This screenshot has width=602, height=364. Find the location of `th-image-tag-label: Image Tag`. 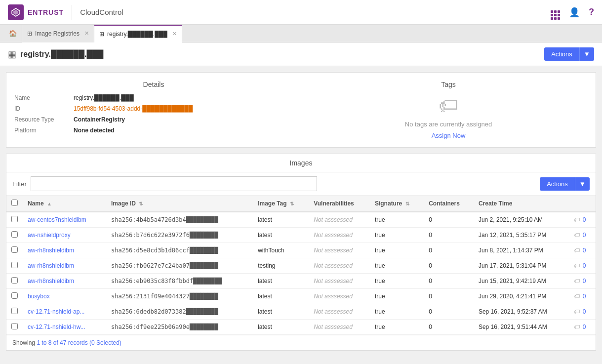

th-image-tag-label: Image Tag is located at coordinates (272, 203).